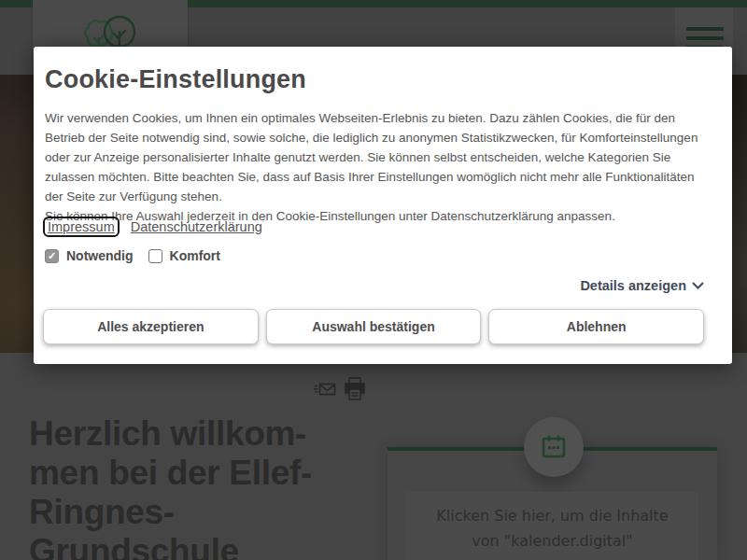 The width and height of the screenshot is (747, 560). Describe the element at coordinates (100, 256) in the screenshot. I see `checkbox-label: Notwendig` at that location.